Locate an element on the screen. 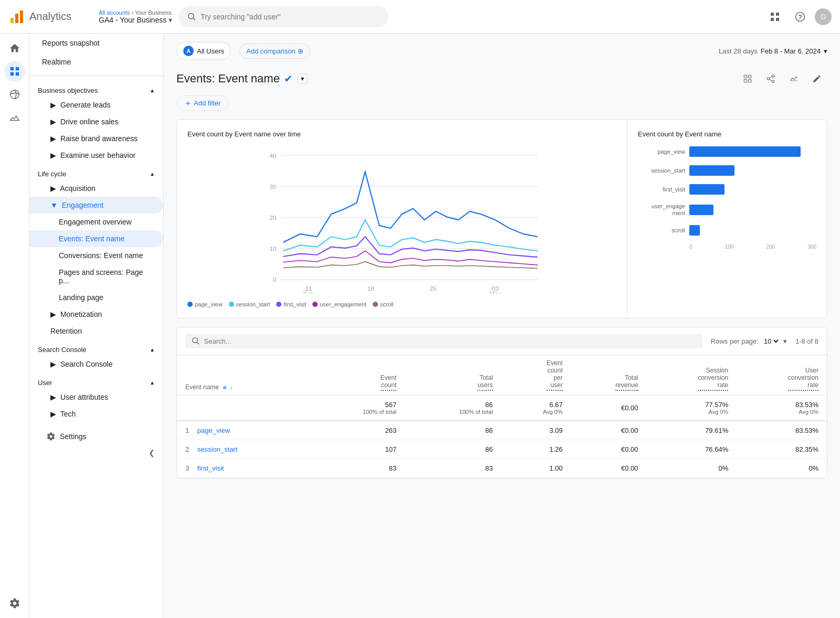 This screenshot has width=840, height=618. nav-section-life-cycle: Life cycle ▲ is located at coordinates (97, 172).